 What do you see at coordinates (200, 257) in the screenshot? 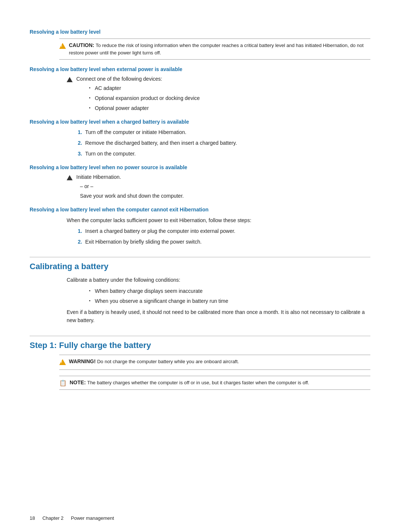
I see `section-divider-calibrating` at bounding box center [200, 257].